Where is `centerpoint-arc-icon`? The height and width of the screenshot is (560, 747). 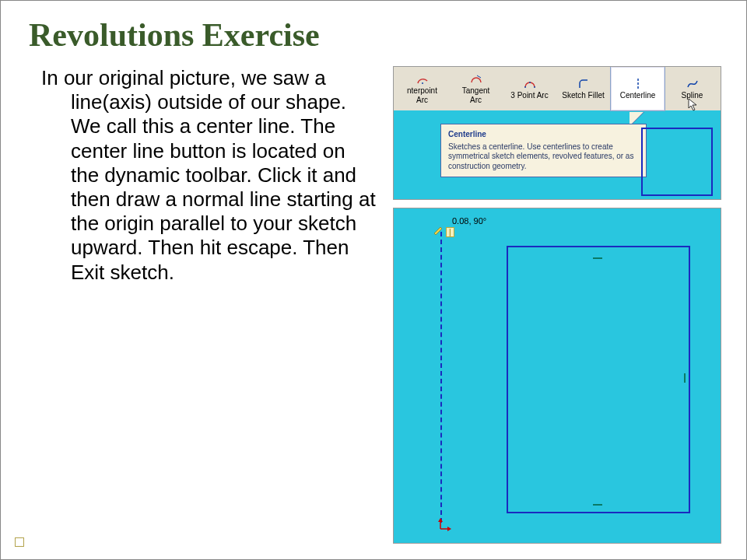 centerpoint-arc-icon is located at coordinates (423, 79).